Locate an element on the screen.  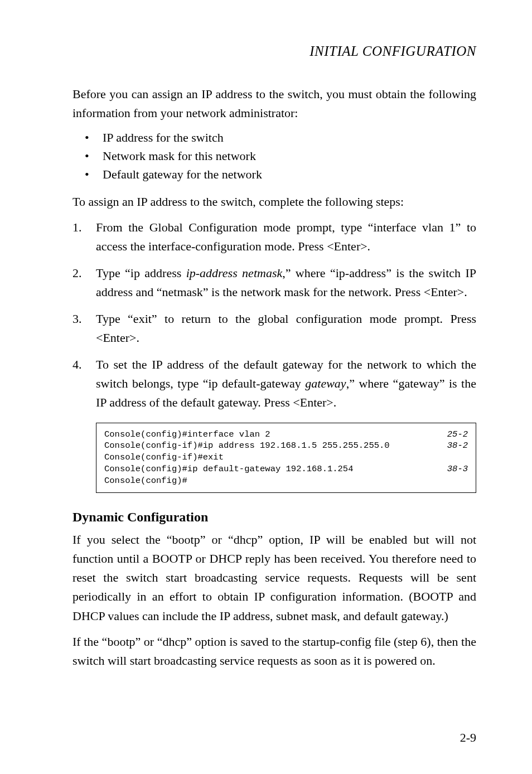
code-block: 25-2Console(config)#interface vlan 2 38-… is located at coordinates (286, 458).